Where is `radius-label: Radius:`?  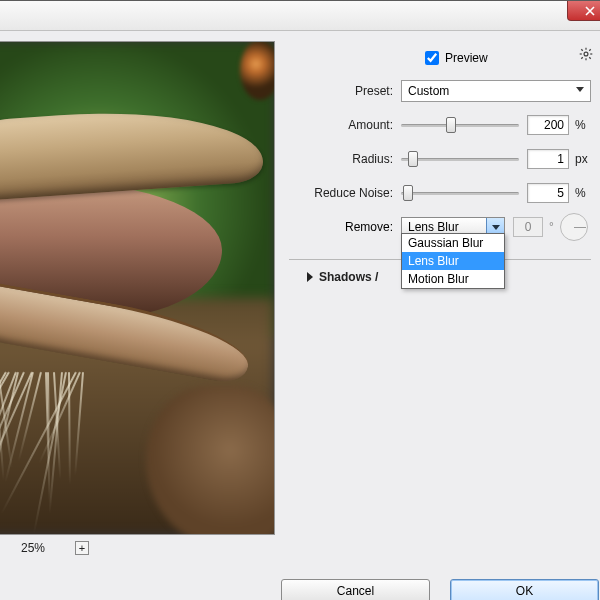 radius-label: Radius: is located at coordinates (345, 159).